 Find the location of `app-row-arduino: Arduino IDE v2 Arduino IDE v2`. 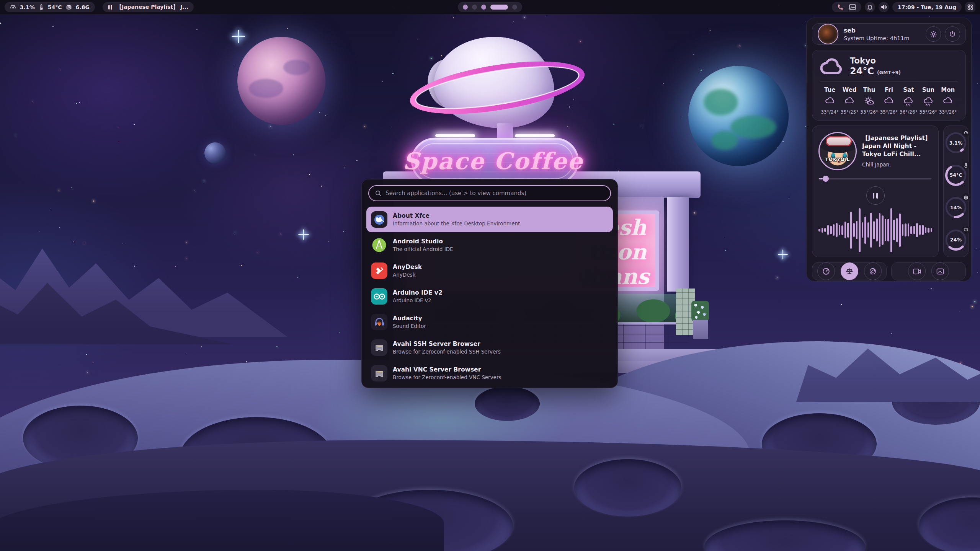

app-row-arduino: Arduino IDE v2 Arduino IDE v2 is located at coordinates (490, 296).